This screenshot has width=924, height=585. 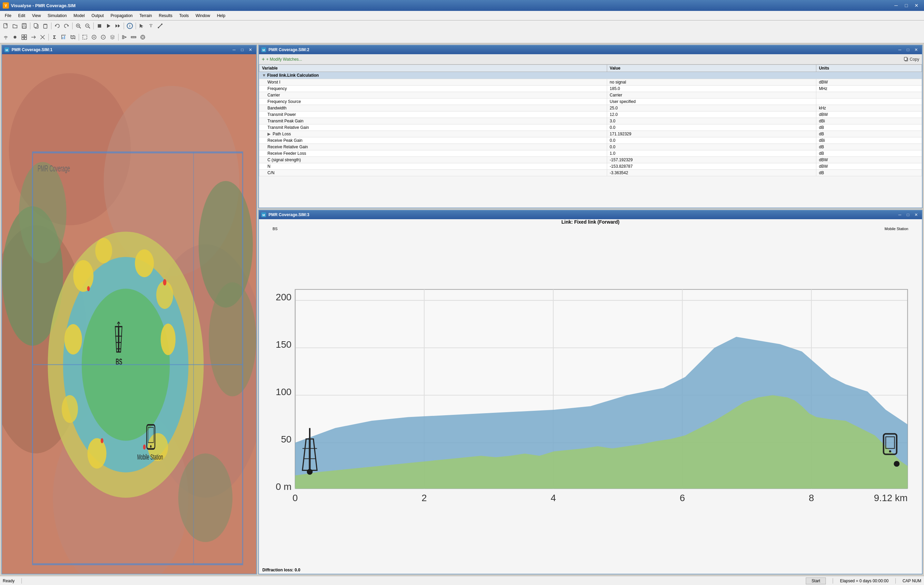 I want to click on tb-play, so click(x=109, y=26).